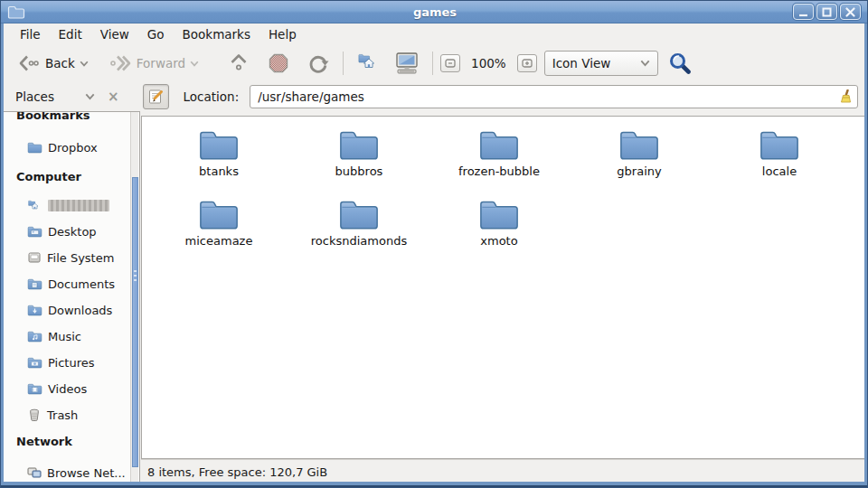 The height and width of the screenshot is (488, 868). What do you see at coordinates (217, 34) in the screenshot?
I see `menu-bookmarks: Bookmarks` at bounding box center [217, 34].